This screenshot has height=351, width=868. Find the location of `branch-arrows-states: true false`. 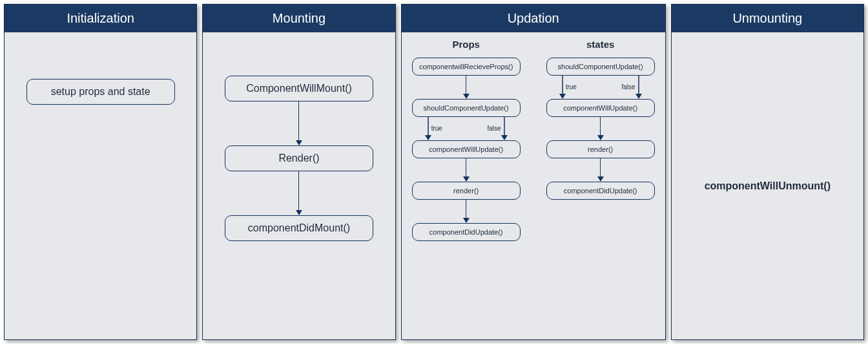

branch-arrows-states: true false is located at coordinates (601, 87).